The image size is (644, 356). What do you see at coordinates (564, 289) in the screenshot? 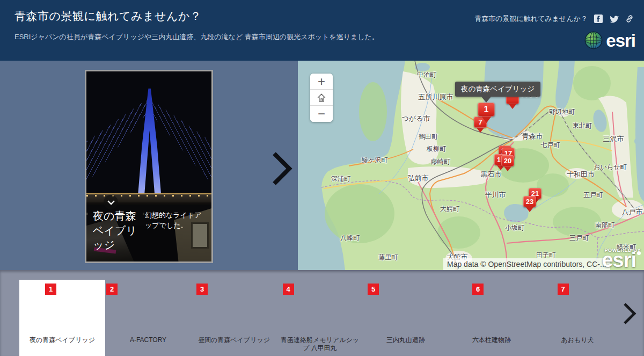
I see `item-number-badge: 7` at bounding box center [564, 289].